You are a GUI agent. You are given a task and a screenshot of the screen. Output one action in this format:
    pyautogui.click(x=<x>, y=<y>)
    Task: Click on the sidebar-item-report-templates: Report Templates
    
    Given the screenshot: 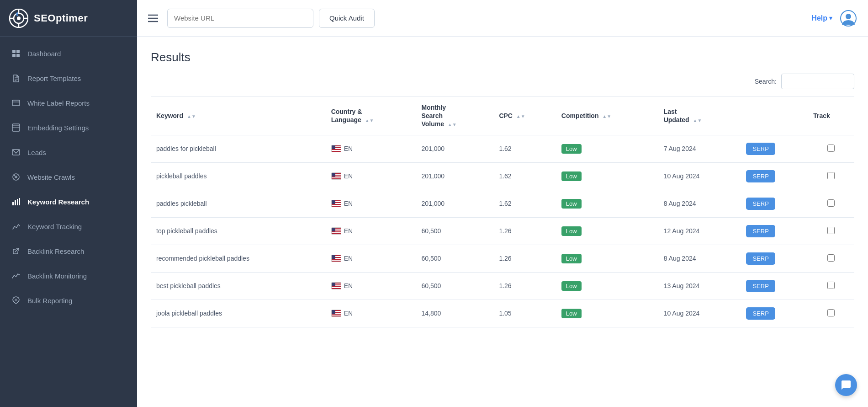 What is the action you would take?
    pyautogui.click(x=69, y=78)
    